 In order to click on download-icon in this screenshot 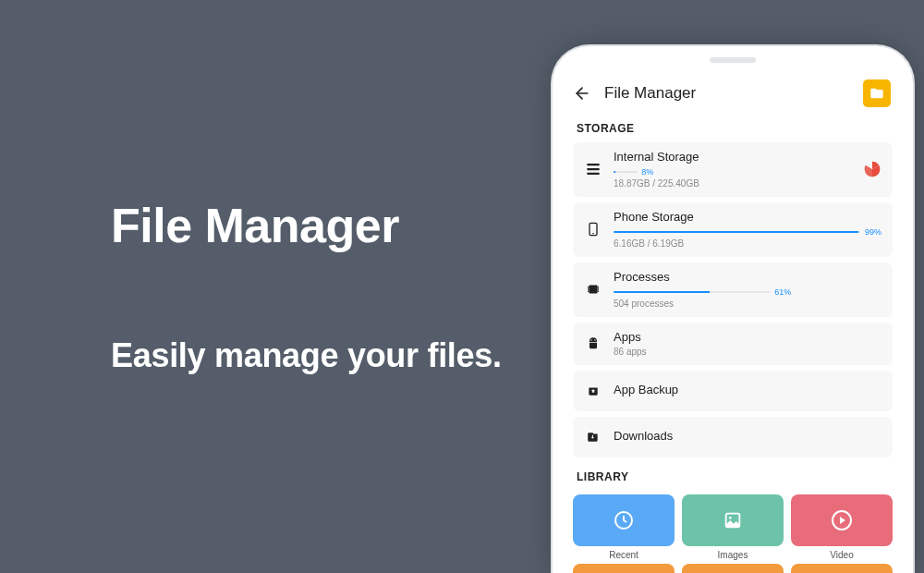, I will do `click(593, 437)`.